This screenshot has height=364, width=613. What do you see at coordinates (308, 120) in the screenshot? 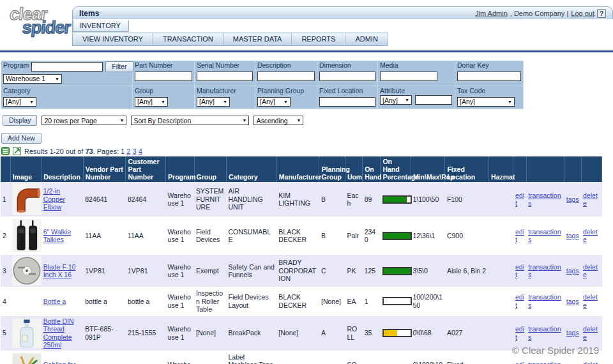
I see `display-toolbar: Display 20 rows per Page▼ Sort By Descri…` at bounding box center [308, 120].